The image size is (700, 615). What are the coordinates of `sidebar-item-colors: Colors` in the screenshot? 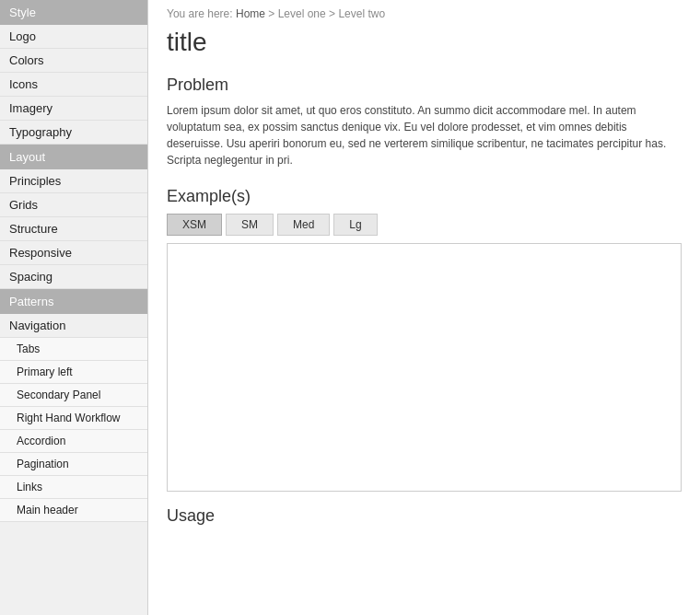 It's located at (74, 61).